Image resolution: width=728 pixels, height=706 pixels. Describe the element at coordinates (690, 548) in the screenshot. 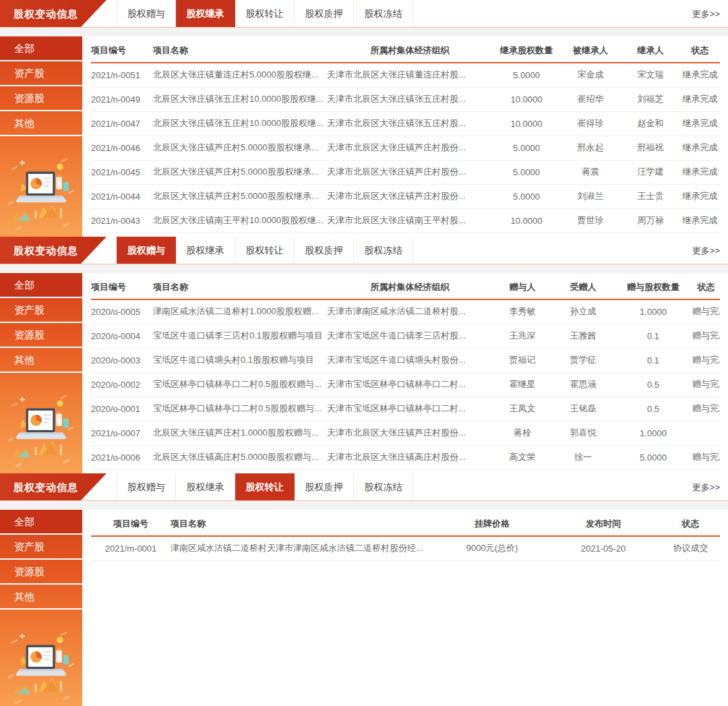

I see `cell: 协议成交` at that location.